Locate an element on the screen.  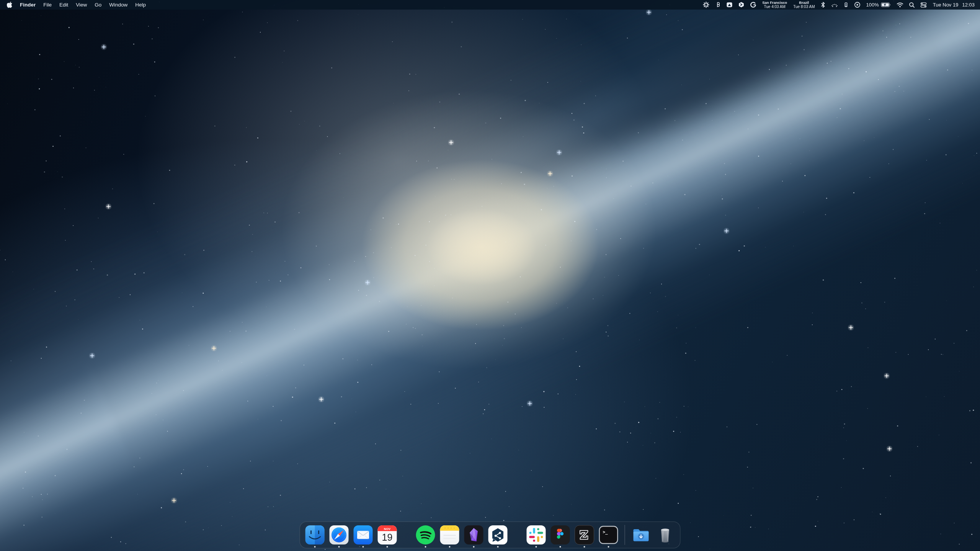
battery-icon is located at coordinates (886, 5).